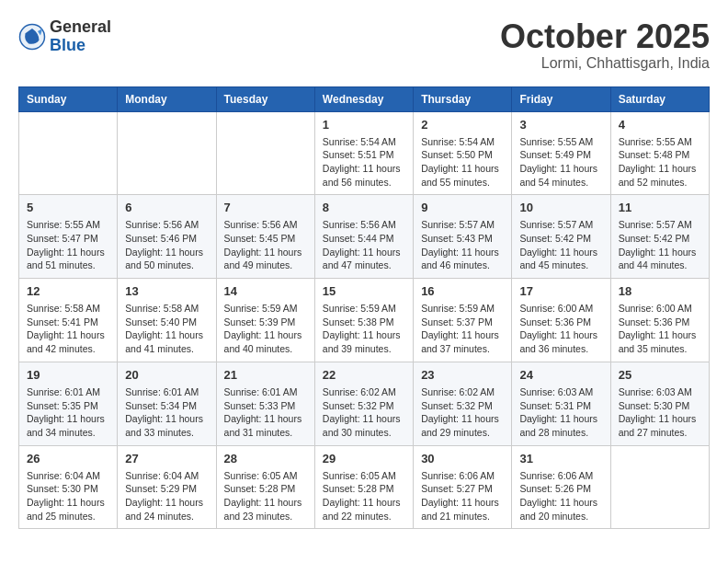 Image resolution: width=728 pixels, height=563 pixels. Describe the element at coordinates (462, 245) in the screenshot. I see `day-info: Sunrise: 5:57 AMSunset: 5:43 PMDaylight:…` at that location.